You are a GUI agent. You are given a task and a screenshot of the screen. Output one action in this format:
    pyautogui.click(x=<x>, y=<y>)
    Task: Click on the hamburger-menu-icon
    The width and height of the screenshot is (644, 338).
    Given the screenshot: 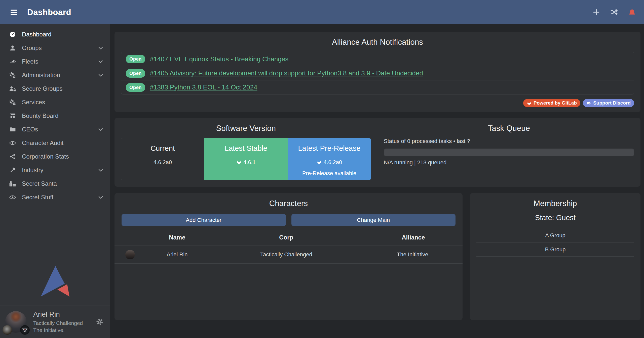 What is the action you would take?
    pyautogui.click(x=14, y=12)
    